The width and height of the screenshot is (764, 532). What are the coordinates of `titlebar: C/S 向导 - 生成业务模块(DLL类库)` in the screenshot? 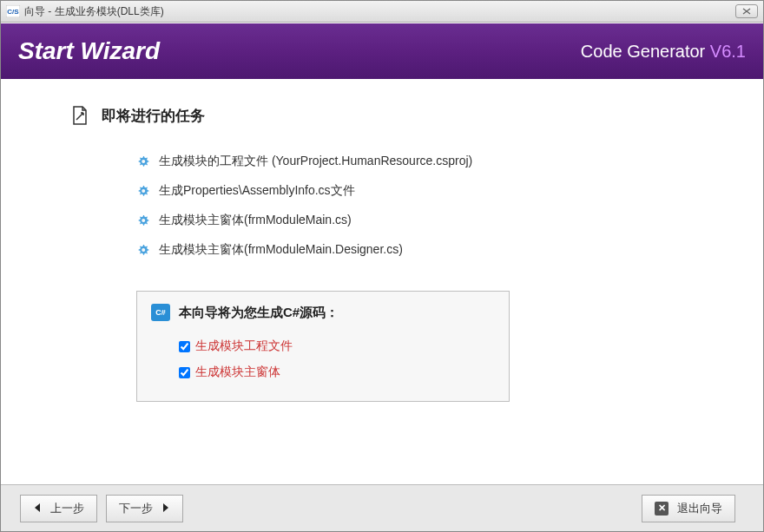 It's located at (382, 12).